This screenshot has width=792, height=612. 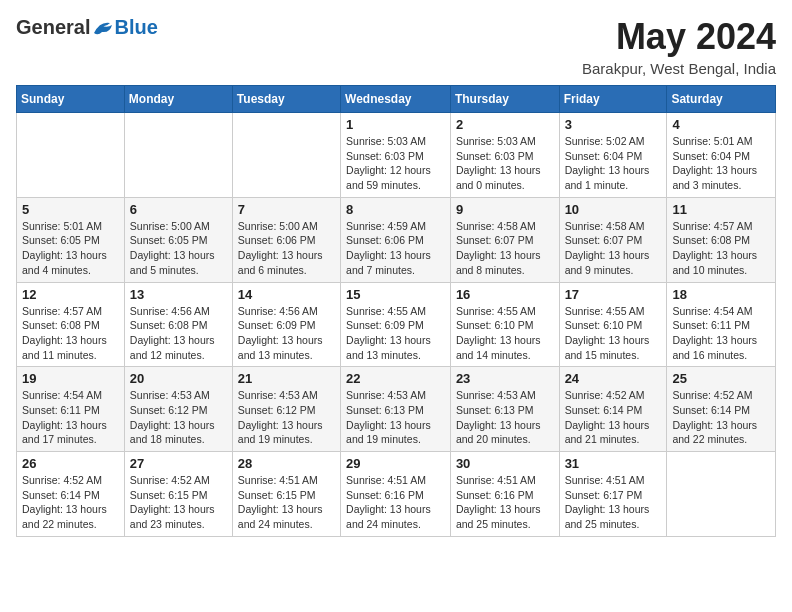 What do you see at coordinates (504, 156) in the screenshot?
I see `calendar-cell: 2Sunrise: 5:03 AMSunset: 6:03 PMDaylight…` at bounding box center [504, 156].